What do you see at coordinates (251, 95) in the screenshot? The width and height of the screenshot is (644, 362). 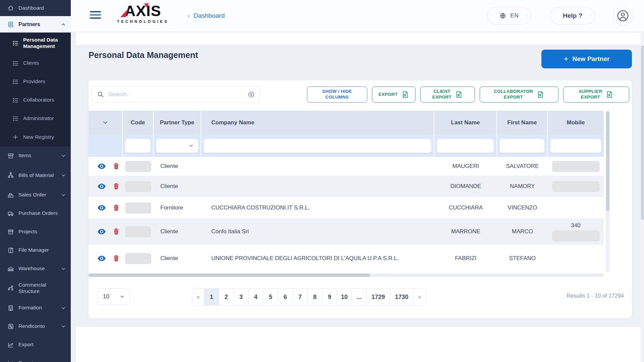 I see `clear-search-icon` at bounding box center [251, 95].